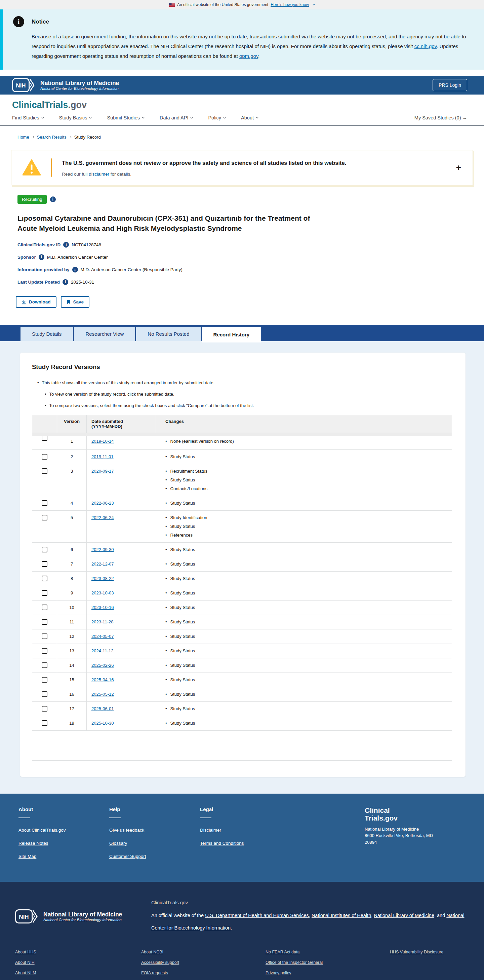 This screenshot has width=484, height=980. I want to click on gov-footer-link-foia-requests: FOIA requests, so click(203, 973).